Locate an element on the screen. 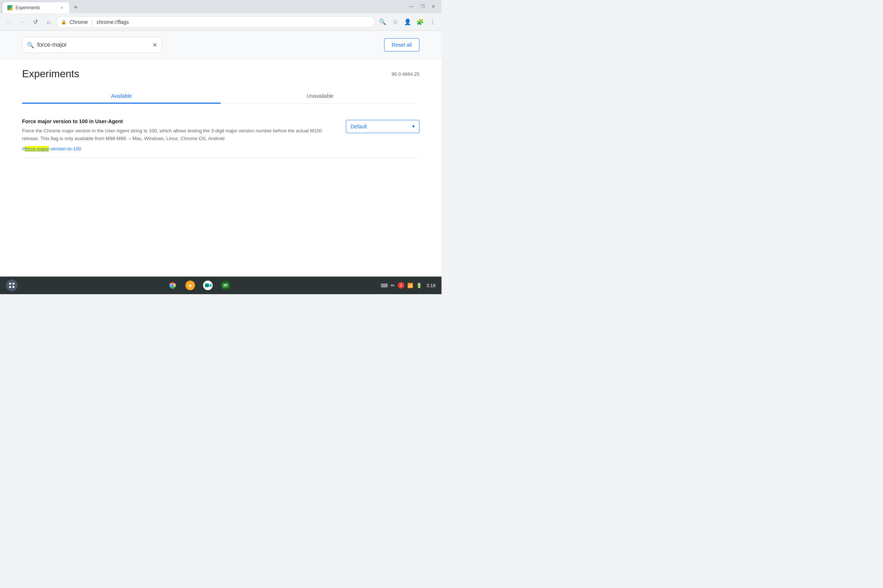 This screenshot has height=588, width=883. taskbar-center: ● is located at coordinates (199, 285).